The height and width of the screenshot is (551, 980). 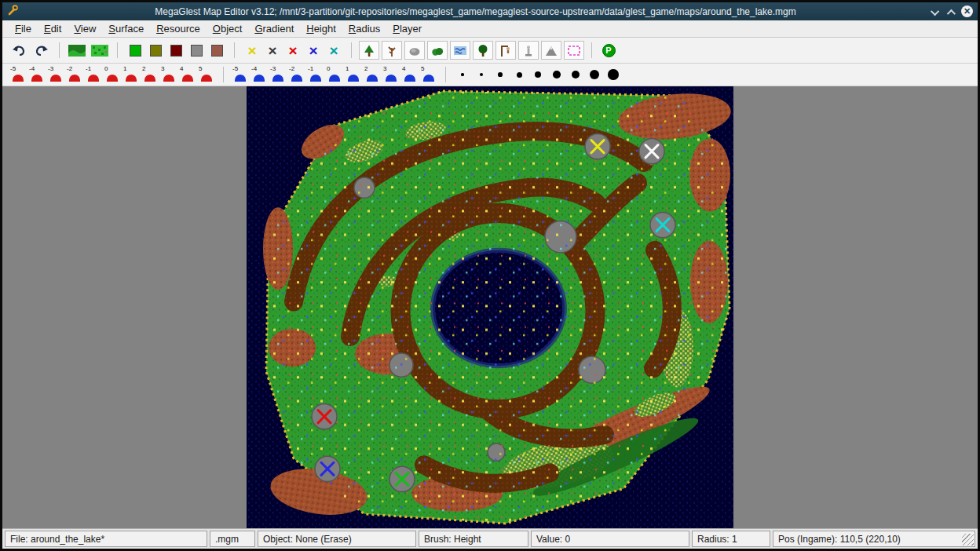 I want to click on player-marker-red, so click(x=324, y=417).